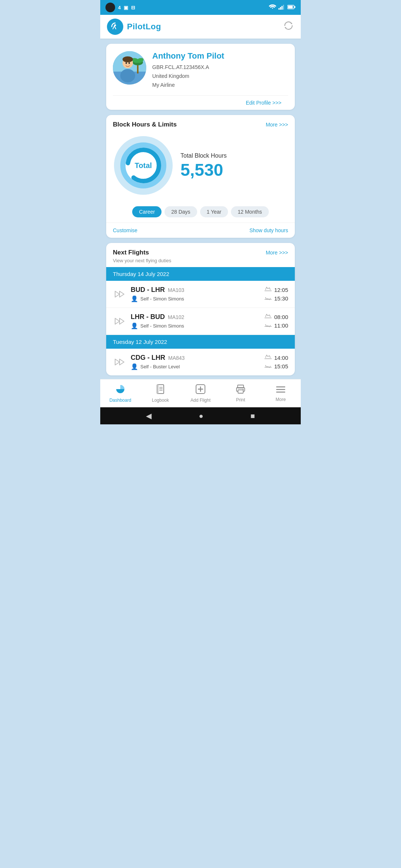 Image resolution: width=401 pixels, height=868 pixels. Describe the element at coordinates (277, 125) in the screenshot. I see `block-hours-more: More >>>` at that location.